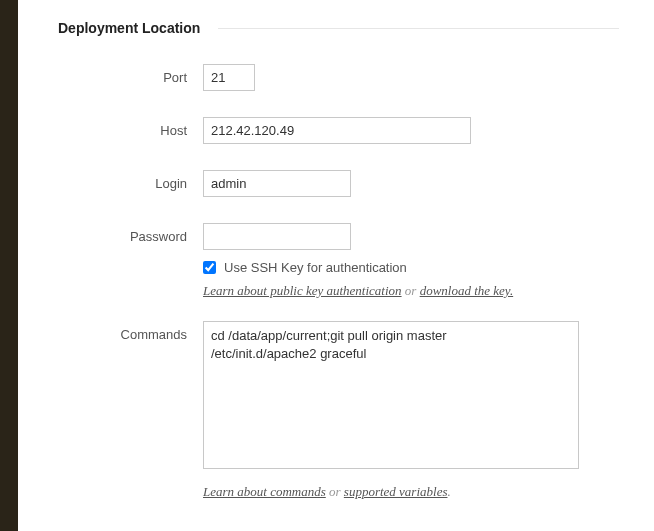 This screenshot has width=654, height=531. Describe the element at coordinates (210, 268) in the screenshot. I see `ssh-key-checkbox` at that location.